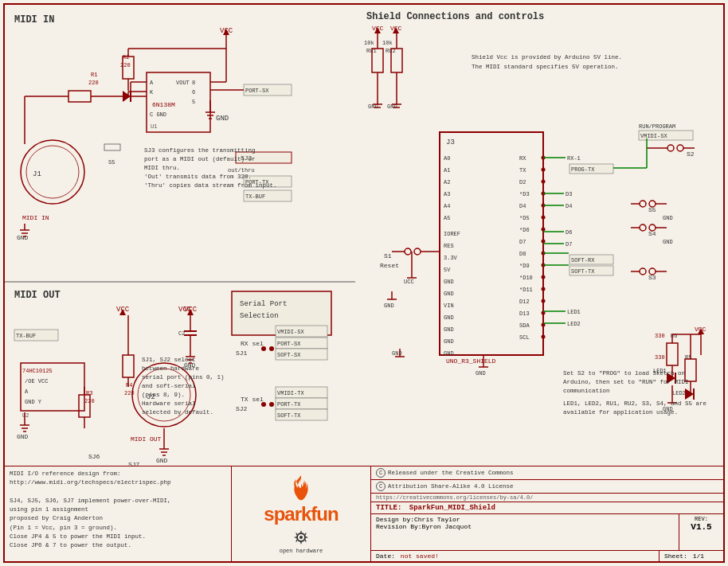  Describe the element at coordinates (163, 395) in the screenshot. I see `svg-text: (pins 8, 9).` at that location.